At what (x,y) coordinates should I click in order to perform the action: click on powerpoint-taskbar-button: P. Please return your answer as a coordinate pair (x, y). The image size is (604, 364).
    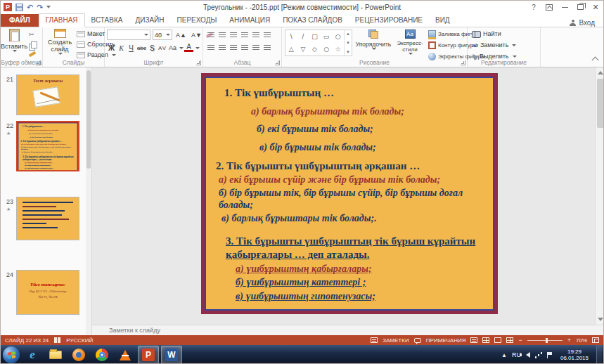
    Looking at the image, I should click on (148, 355).